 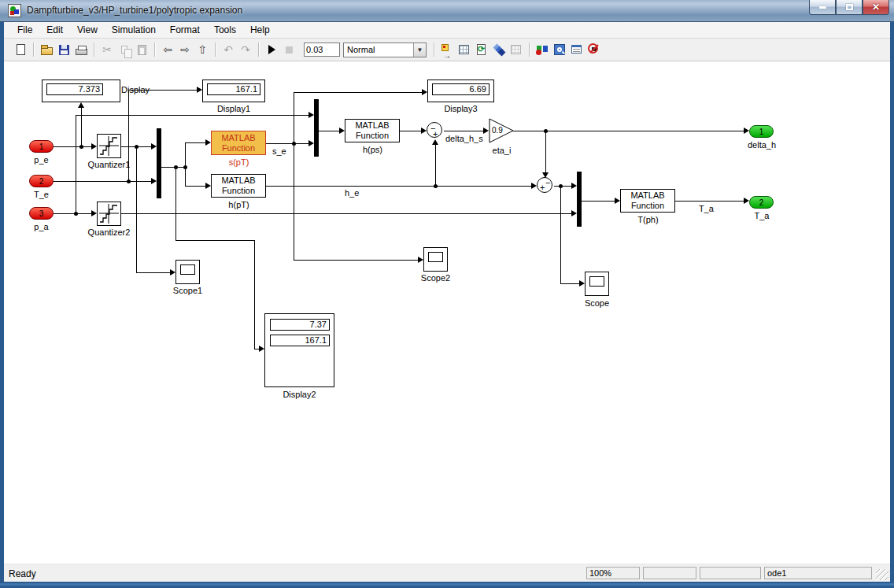 I want to click on sum2-block: − +, so click(x=545, y=185).